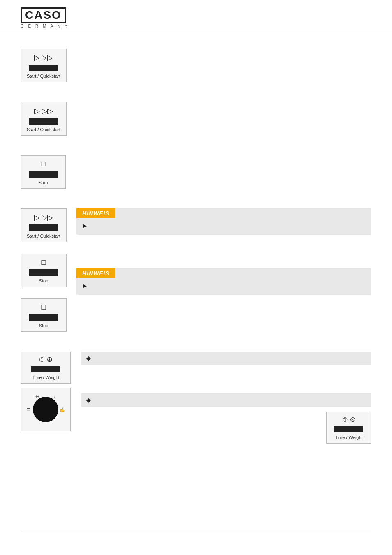 This screenshot has width=392, height=555. What do you see at coordinates (46, 409) in the screenshot?
I see `knob-widget: ↤ → ≡ ✍` at bounding box center [46, 409].